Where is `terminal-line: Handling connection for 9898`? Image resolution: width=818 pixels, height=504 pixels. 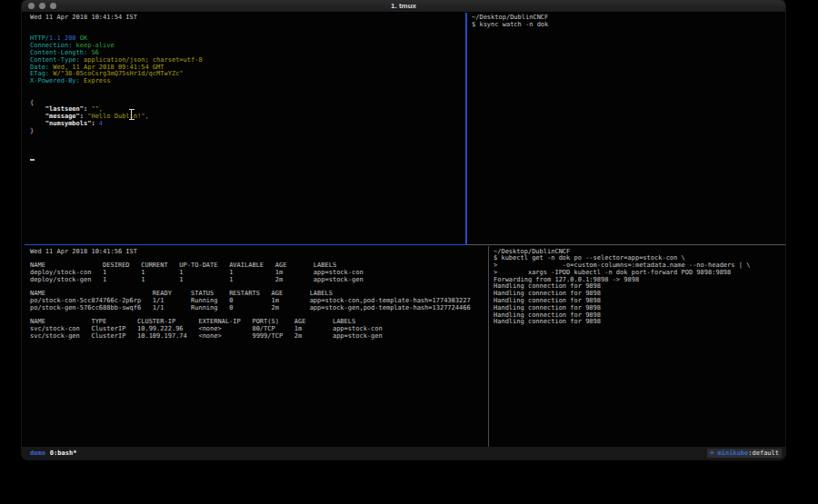
terminal-line: Handling connection for 9898 is located at coordinates (640, 322).